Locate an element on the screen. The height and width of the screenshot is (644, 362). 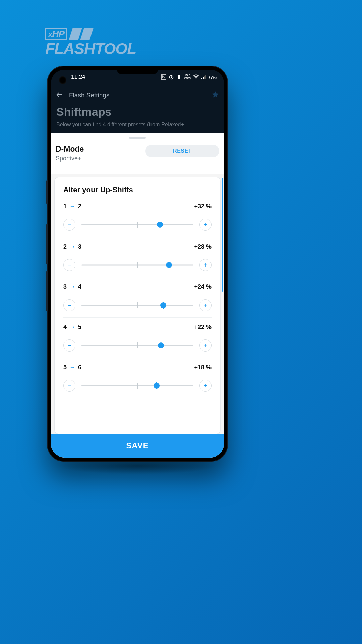
gear-from: 1 is located at coordinates (65, 207).